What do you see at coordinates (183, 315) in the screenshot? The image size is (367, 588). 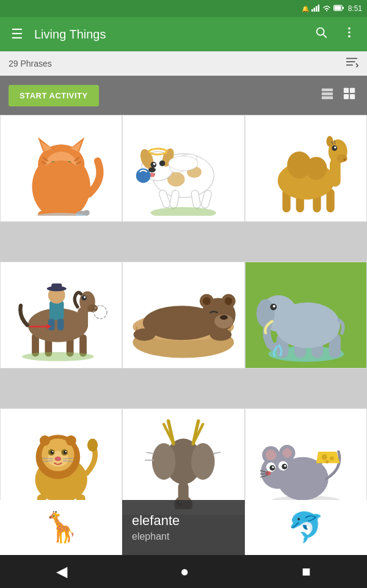 I see `grid-item-bear` at bounding box center [183, 315].